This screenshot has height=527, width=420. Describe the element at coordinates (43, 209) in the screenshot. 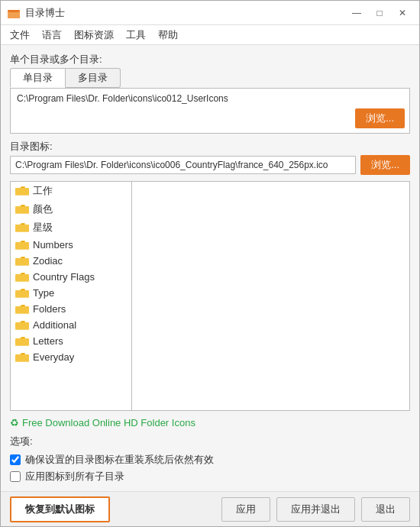

I see `folder-item-label: 颜色` at that location.